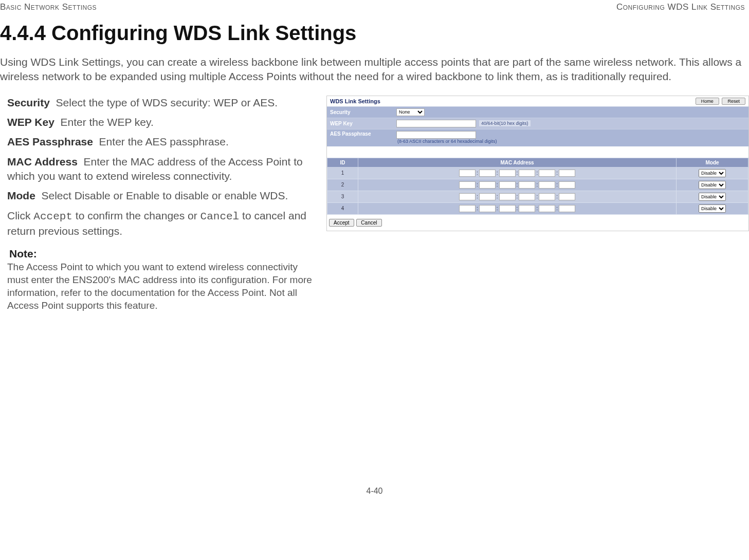  Describe the element at coordinates (161, 122) in the screenshot. I see `field-wep: WEP Key Enter the WEP key.` at that location.